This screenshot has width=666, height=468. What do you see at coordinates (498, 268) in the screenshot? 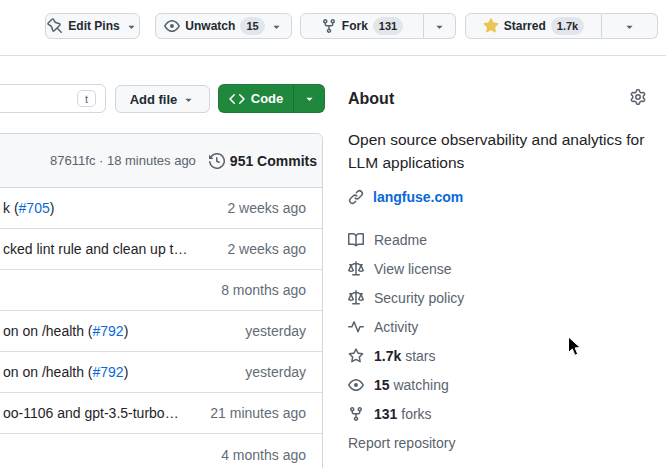
I see `sidebar-item-view-license: View license` at bounding box center [498, 268].